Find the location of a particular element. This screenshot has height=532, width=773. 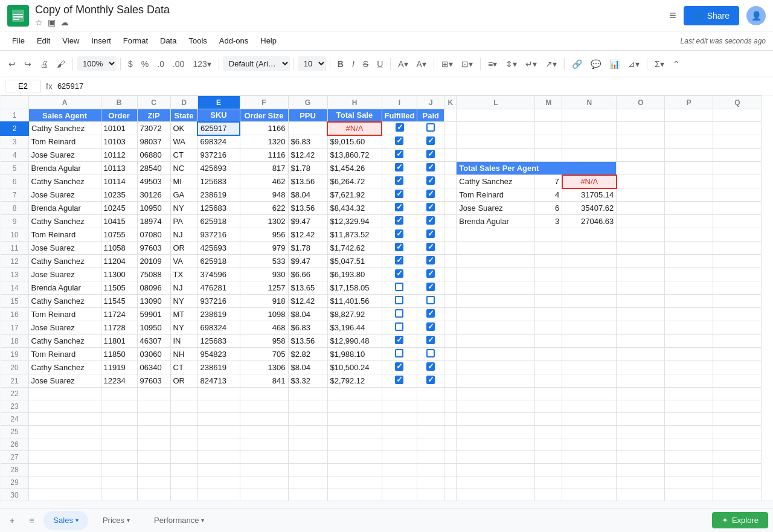

cell-a18: Cathy Sanchez is located at coordinates (65, 341).